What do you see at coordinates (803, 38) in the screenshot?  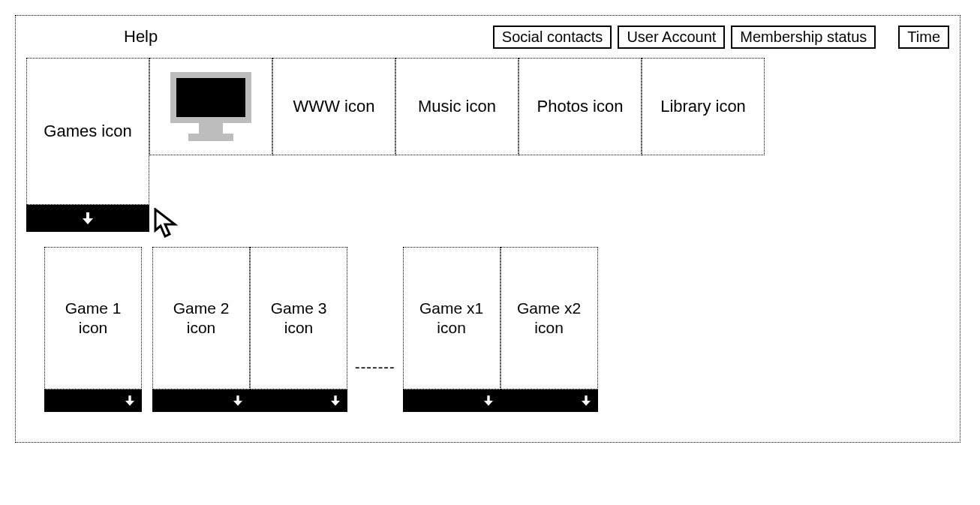 I see `membership-status-button: Membership status` at bounding box center [803, 38].